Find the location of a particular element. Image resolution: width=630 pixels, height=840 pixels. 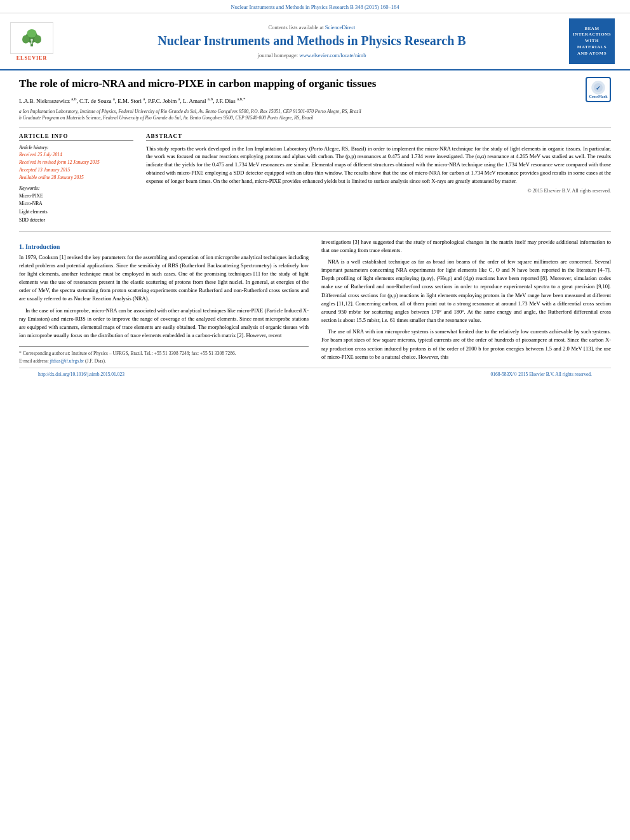

footnote-area: * Corresponding author at: Institute of … is located at coordinates (164, 356).